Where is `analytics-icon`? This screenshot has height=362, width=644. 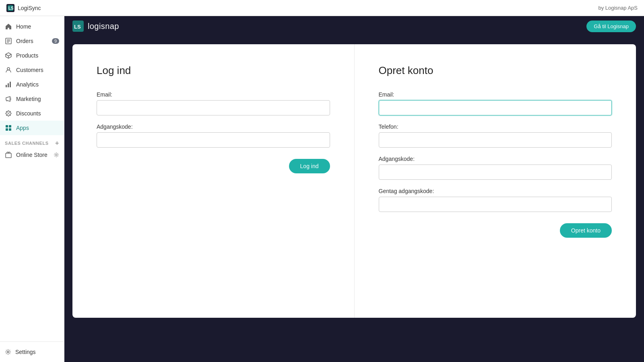 analytics-icon is located at coordinates (8, 84).